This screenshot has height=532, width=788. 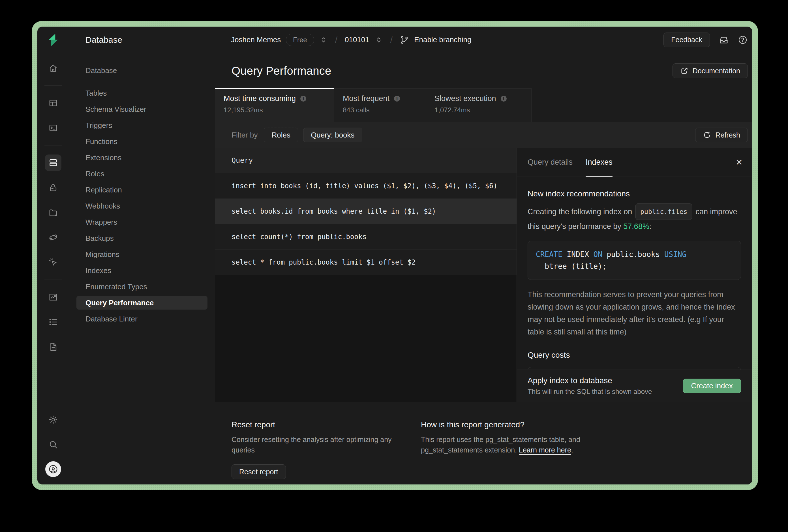 I want to click on report-tabs: Most time consuming i 12,195.32ms Most f…, so click(x=484, y=105).